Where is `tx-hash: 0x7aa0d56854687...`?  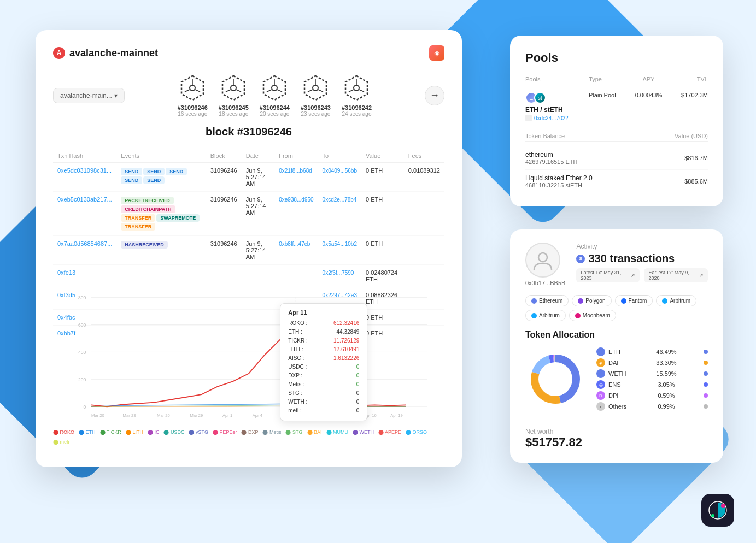 tx-hash: 0x7aa0d56854687... is located at coordinates (85, 244).